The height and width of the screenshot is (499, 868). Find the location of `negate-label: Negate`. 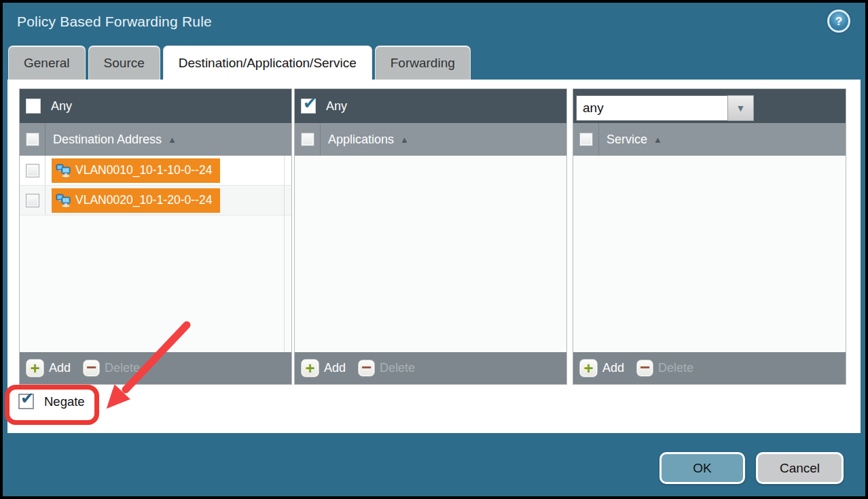

negate-label: Negate is located at coordinates (65, 402).